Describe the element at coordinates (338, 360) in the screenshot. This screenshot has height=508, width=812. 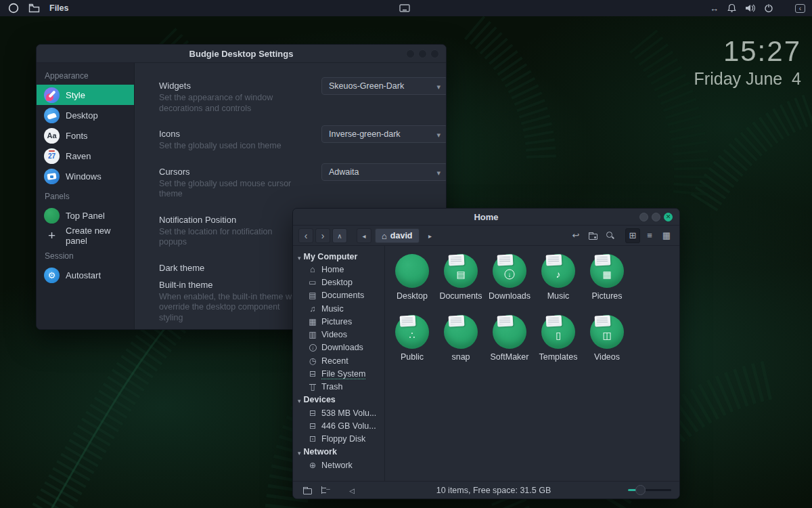
I see `sidebar-item-recent: Recent` at that location.